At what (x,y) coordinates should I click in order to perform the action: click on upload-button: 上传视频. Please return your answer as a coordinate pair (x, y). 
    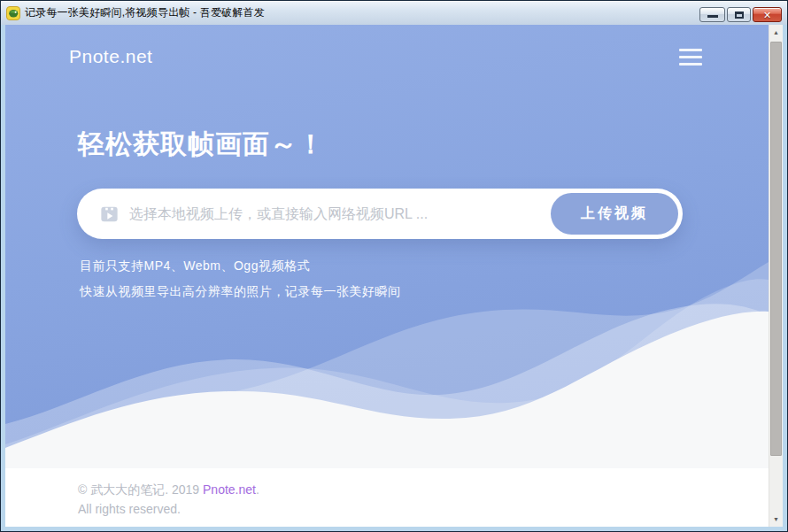
    Looking at the image, I should click on (614, 214).